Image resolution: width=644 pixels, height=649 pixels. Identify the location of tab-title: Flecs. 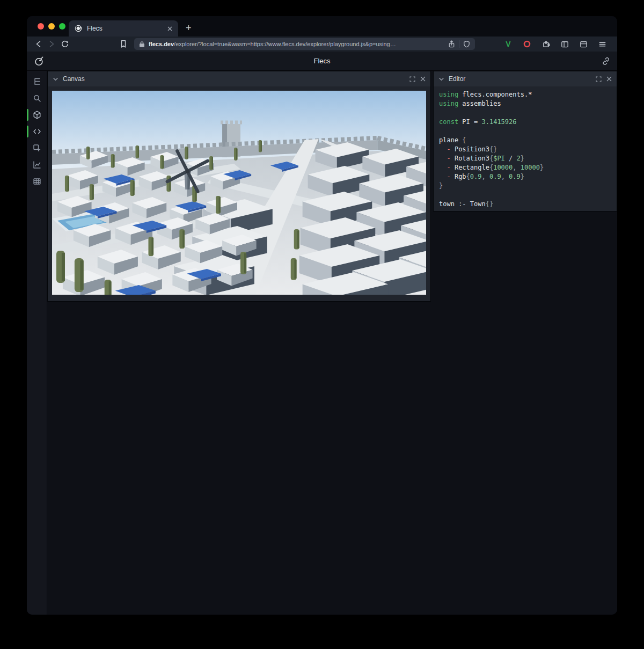
(125, 28).